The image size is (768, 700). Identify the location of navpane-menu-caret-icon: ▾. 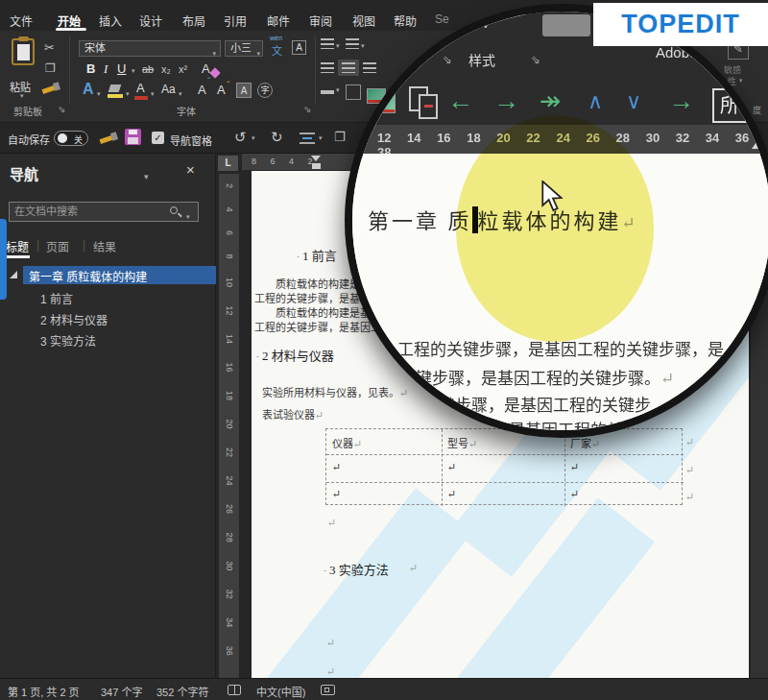
(146, 177).